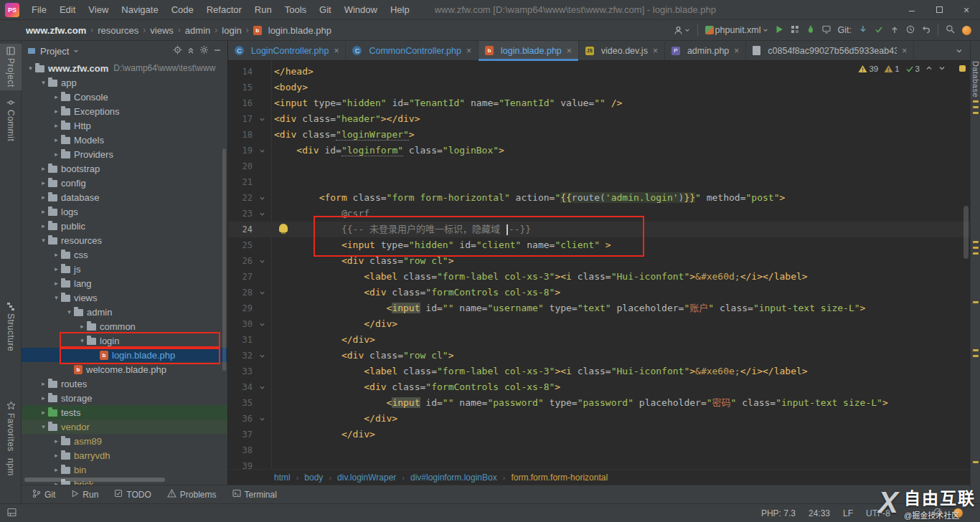  I want to click on next-problem-button, so click(942, 69).